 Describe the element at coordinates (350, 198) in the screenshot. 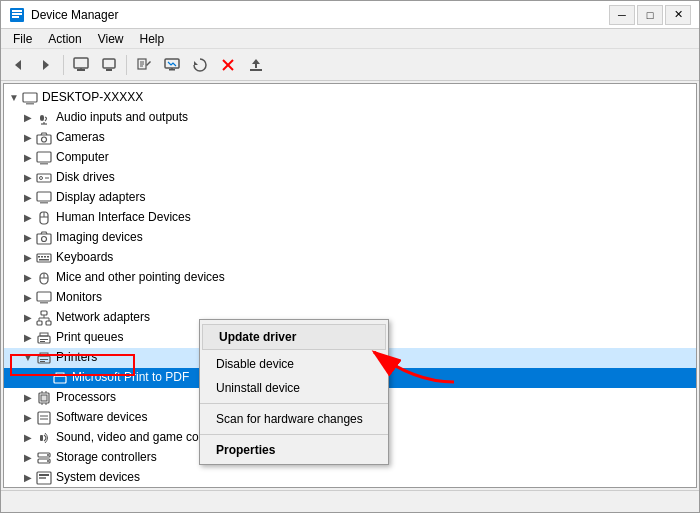

I see `tree-display: ▶ Display adapters` at that location.